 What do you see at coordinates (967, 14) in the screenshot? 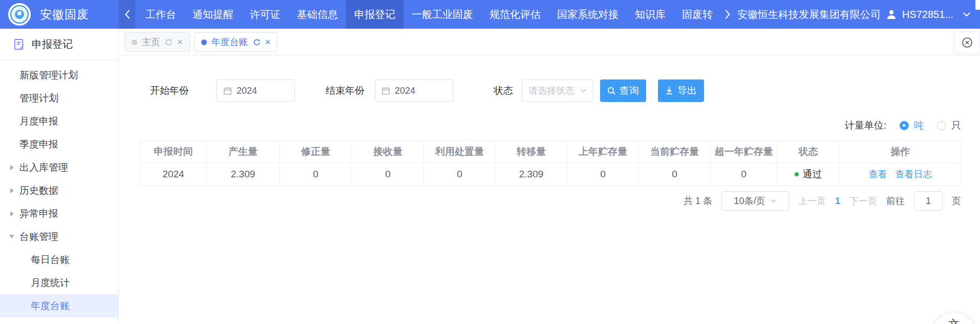
I see `user-dropdown-toggle` at bounding box center [967, 14].